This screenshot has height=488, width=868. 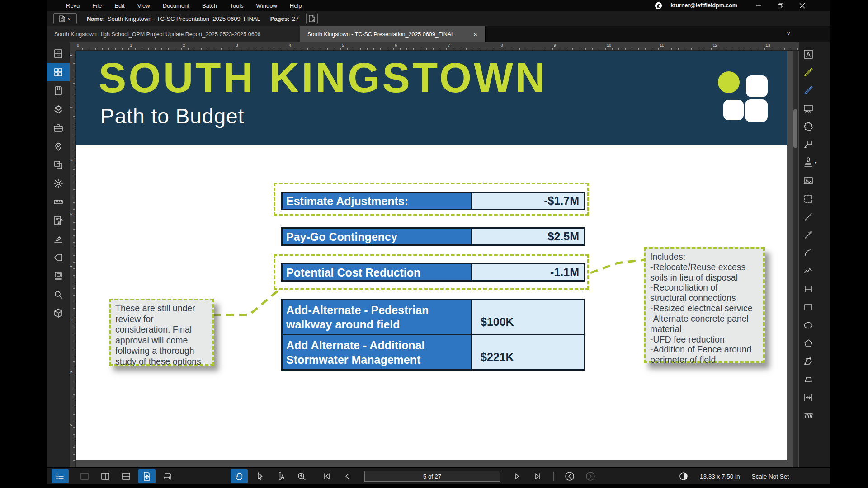 What do you see at coordinates (58, 258) in the screenshot?
I see `tag-icon` at bounding box center [58, 258].